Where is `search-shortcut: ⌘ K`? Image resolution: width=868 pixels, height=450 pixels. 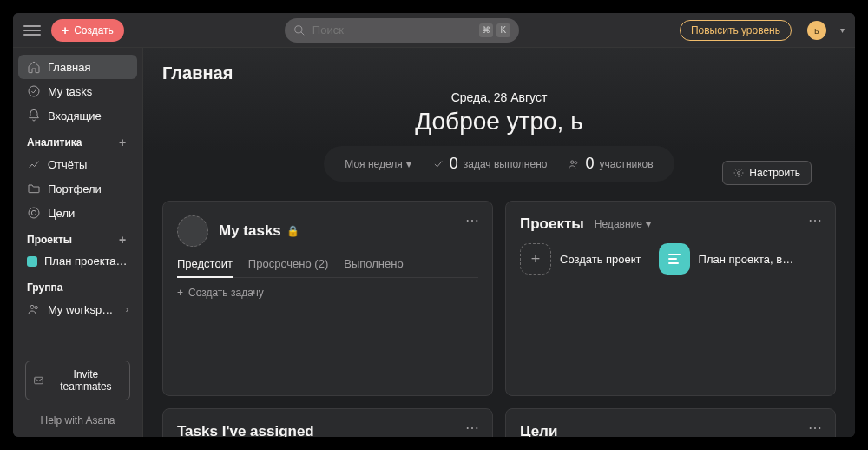 search-shortcut: ⌘ K is located at coordinates (495, 30).